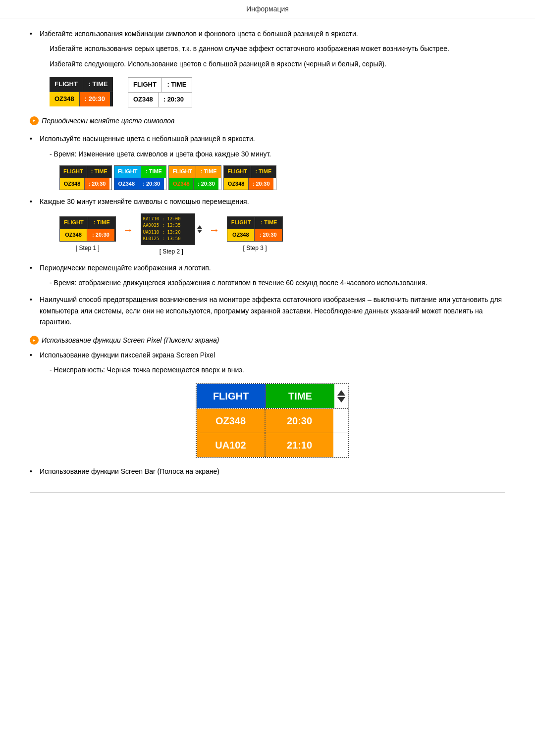 This screenshot has width=535, height=756. What do you see at coordinates (127, 184) in the screenshot?
I see `b2-v-left: OZ348` at bounding box center [127, 184].